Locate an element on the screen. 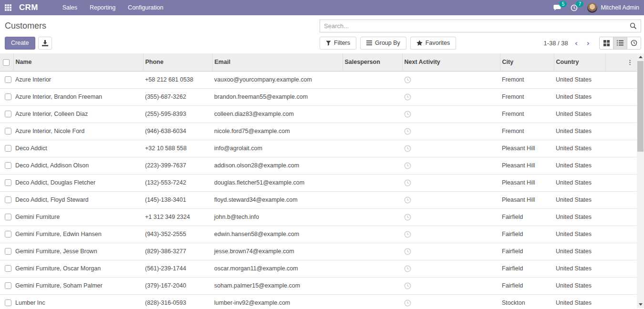 The width and height of the screenshot is (644, 309). table-row: Deco Addict +32 10 588 558 info@agrolait… is located at coordinates (319, 148).